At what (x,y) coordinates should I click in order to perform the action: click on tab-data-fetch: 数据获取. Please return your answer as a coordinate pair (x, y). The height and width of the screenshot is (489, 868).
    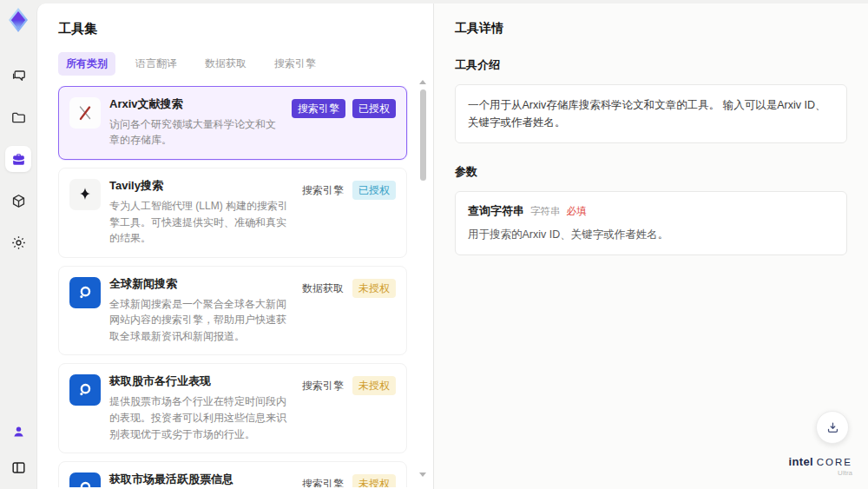
    Looking at the image, I should click on (226, 64).